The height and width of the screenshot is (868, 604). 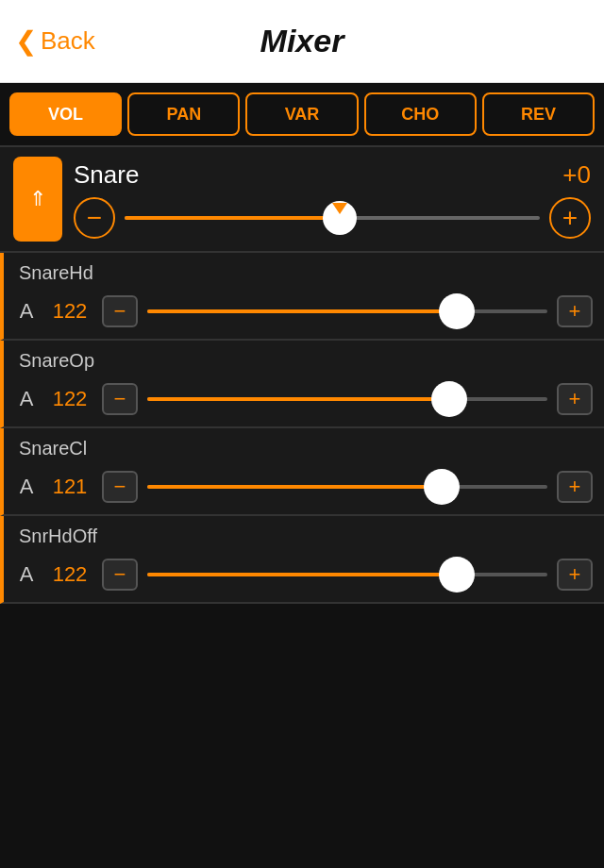 I want to click on tab-cho: CHO, so click(x=421, y=114).